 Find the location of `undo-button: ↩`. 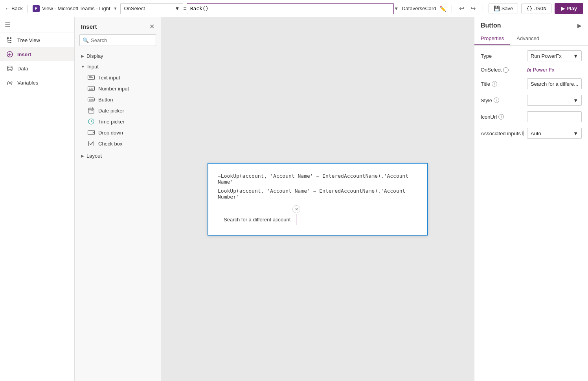

undo-button: ↩ is located at coordinates (461, 9).